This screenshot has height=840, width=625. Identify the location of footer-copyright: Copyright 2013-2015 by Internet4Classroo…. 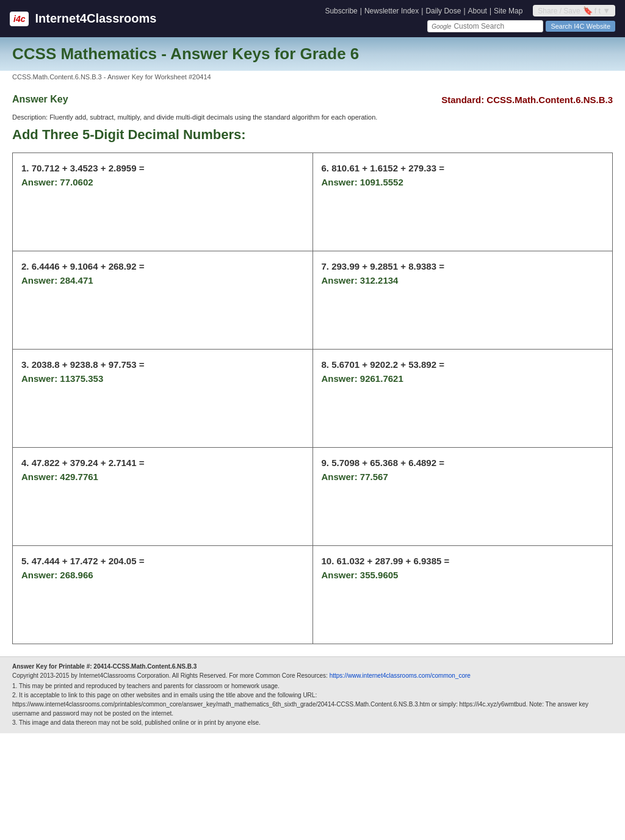
(312, 676).